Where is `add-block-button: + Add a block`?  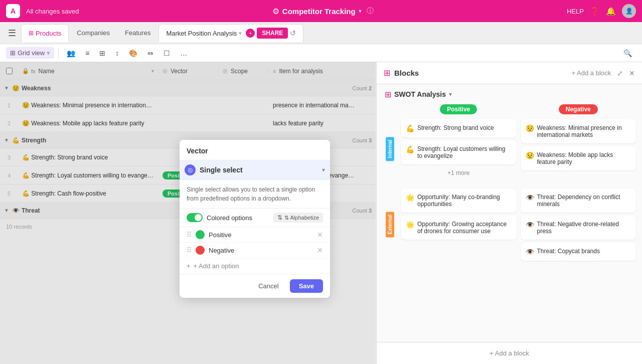 add-block-button: + Add a block is located at coordinates (591, 73).